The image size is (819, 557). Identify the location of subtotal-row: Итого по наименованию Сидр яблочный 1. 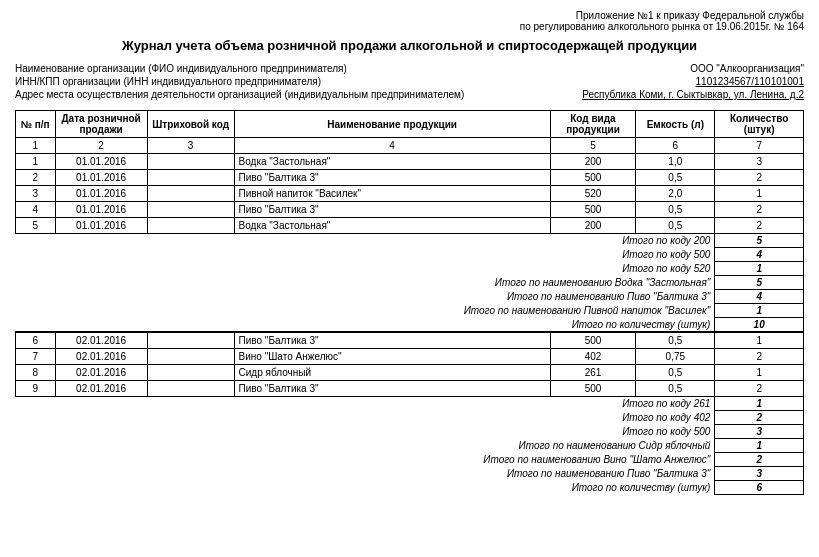
(410, 446).